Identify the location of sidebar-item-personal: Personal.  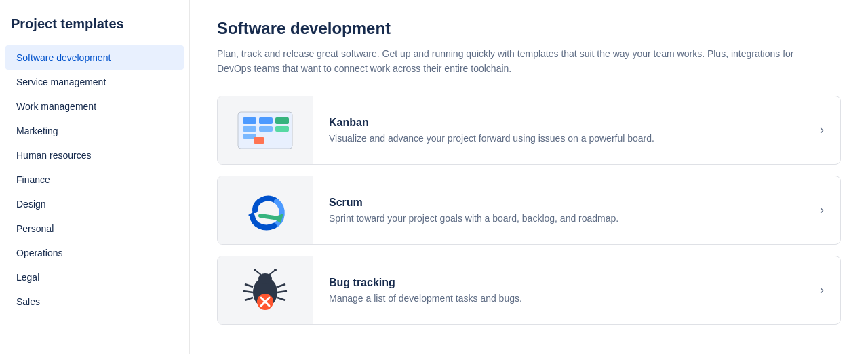
(95, 229).